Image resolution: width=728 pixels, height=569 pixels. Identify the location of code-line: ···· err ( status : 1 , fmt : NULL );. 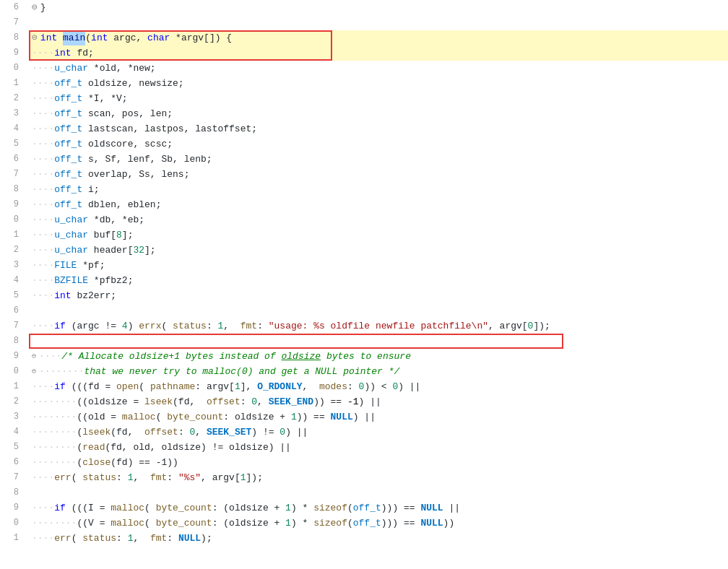
(378, 539).